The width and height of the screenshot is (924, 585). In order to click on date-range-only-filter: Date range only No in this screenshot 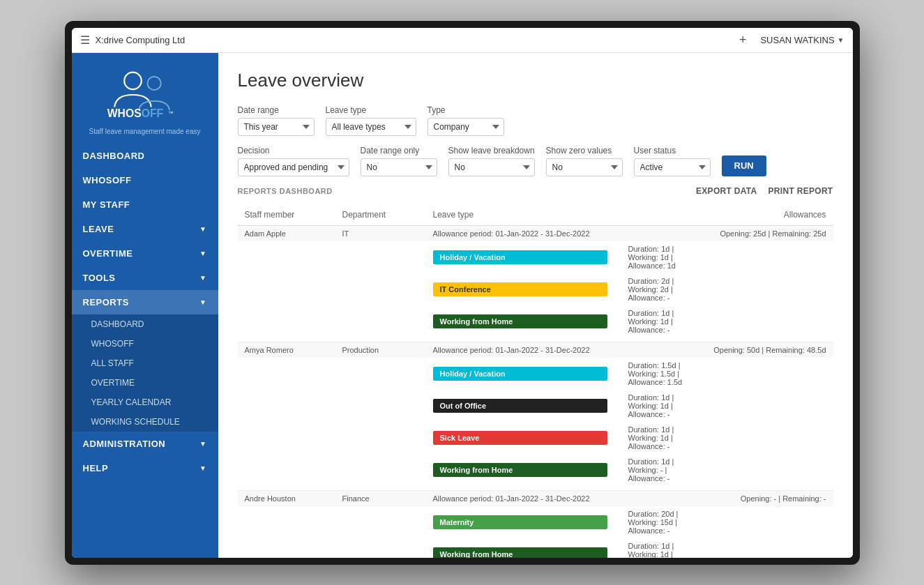, I will do `click(399, 161)`.